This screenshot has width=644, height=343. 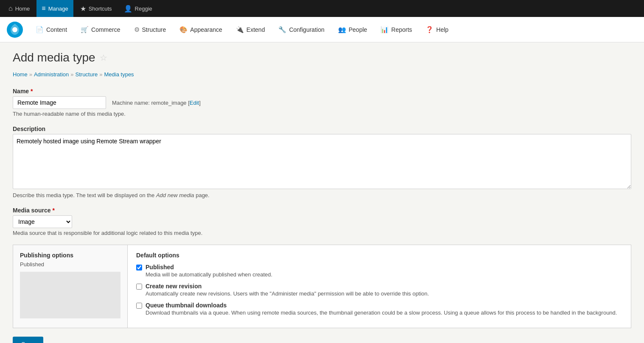 What do you see at coordinates (51, 75) in the screenshot?
I see `breadcrumb-administration: Administration` at bounding box center [51, 75].